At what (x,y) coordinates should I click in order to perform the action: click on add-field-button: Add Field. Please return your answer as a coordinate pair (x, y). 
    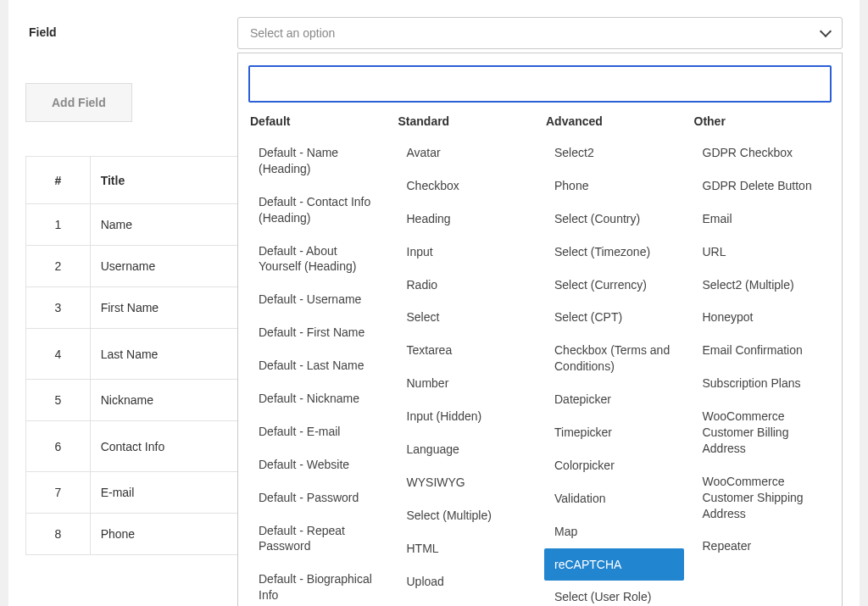
    Looking at the image, I should click on (79, 103).